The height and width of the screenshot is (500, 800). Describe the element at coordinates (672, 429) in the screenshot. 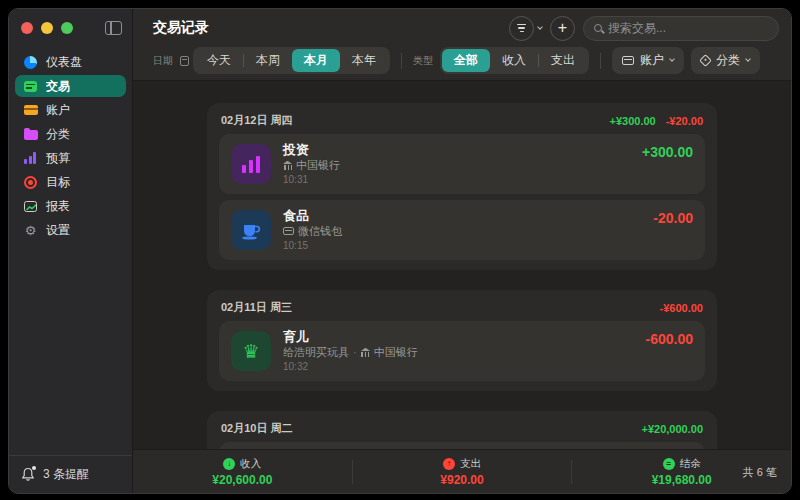

I see `group-income-total: +¥20,000.00` at that location.